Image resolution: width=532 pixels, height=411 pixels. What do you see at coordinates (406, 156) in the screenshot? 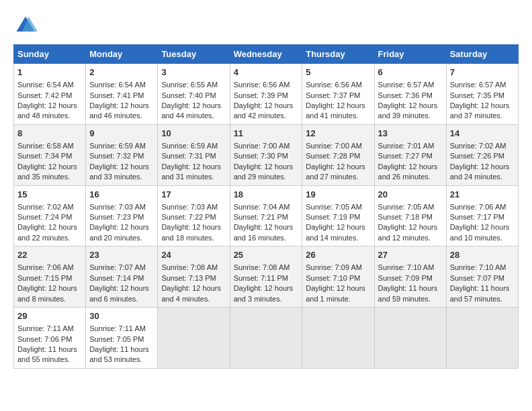
I see `sunset: Sunset: 7:27 PM` at bounding box center [406, 156].